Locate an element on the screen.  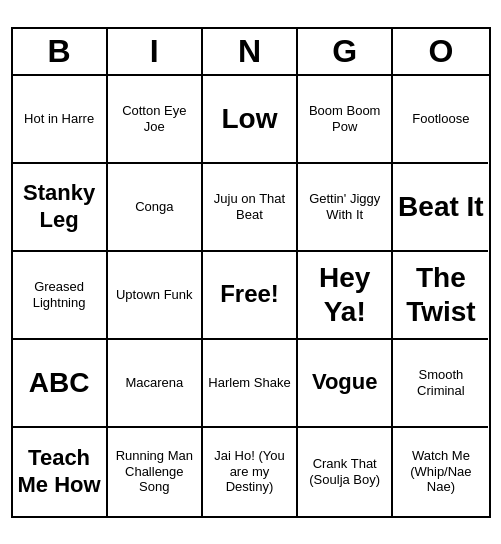
bingo-cell-13: Hey Ya! is located at coordinates (346, 296).